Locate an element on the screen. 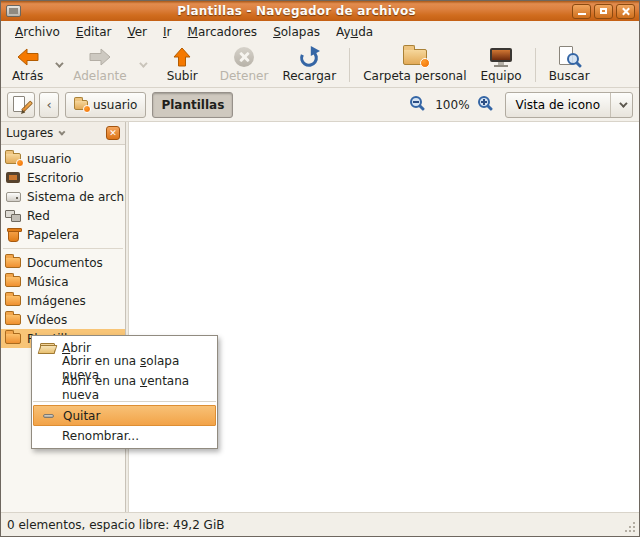 The height and width of the screenshot is (537, 640). maximize-icon is located at coordinates (604, 11).